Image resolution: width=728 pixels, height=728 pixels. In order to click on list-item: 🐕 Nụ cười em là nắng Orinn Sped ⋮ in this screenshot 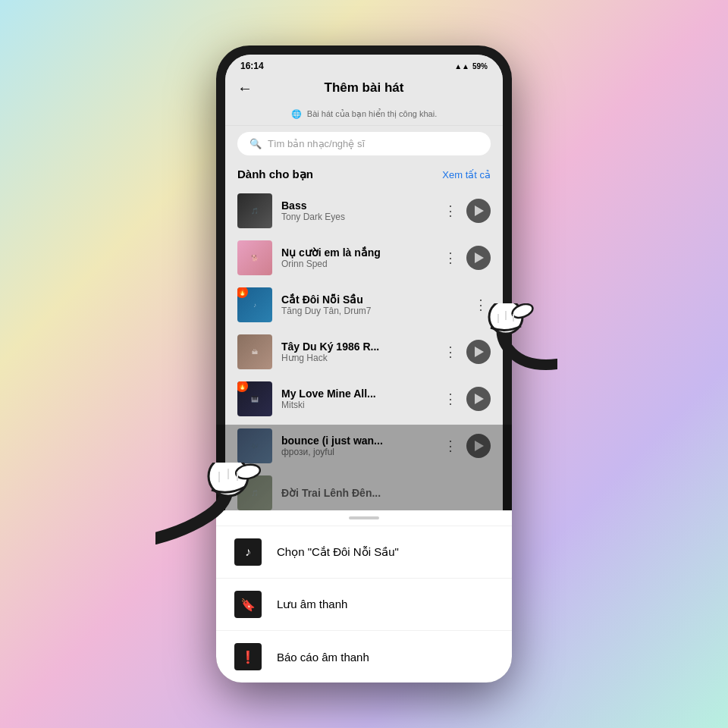, I will do `click(364, 258)`.